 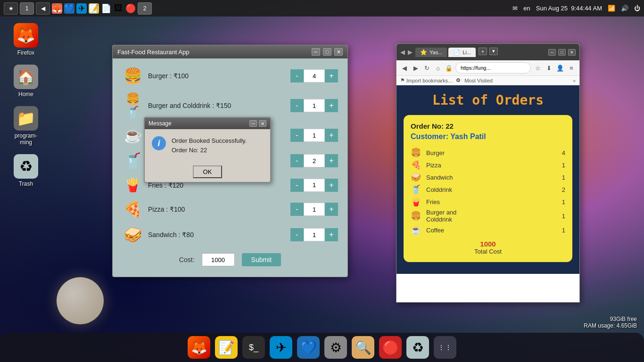 I want to click on dock-settings: ⚙, so click(x=336, y=347).